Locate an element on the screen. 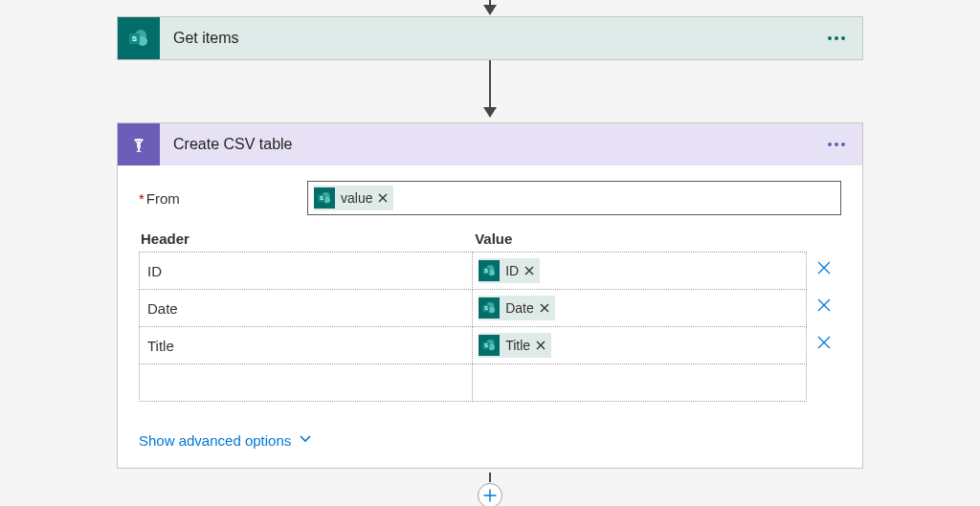 Image resolution: width=980 pixels, height=506 pixels. dynamic-token-date: S Date is located at coordinates (517, 308).